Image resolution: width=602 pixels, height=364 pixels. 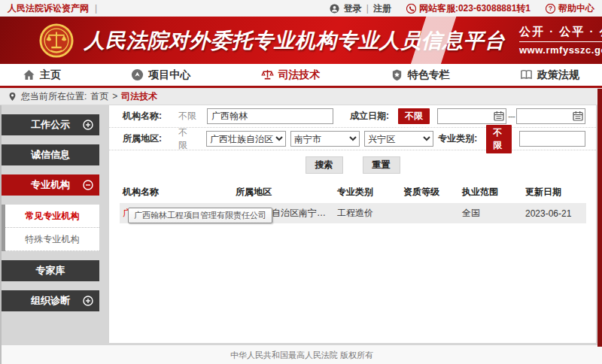 What do you see at coordinates (382, 165) in the screenshot?
I see `reset-button: 重置` at bounding box center [382, 165].